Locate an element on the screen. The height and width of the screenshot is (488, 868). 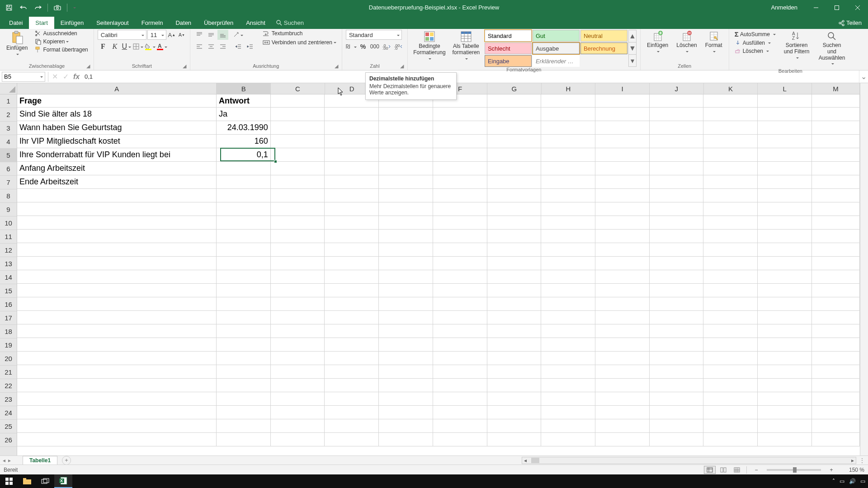
row-header: 8 is located at coordinates (8, 196).